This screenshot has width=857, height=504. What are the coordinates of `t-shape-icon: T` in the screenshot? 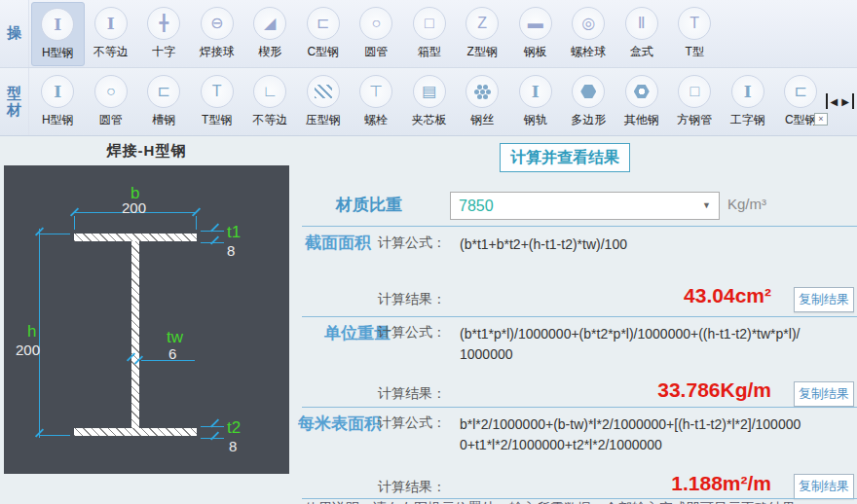 It's located at (694, 23).